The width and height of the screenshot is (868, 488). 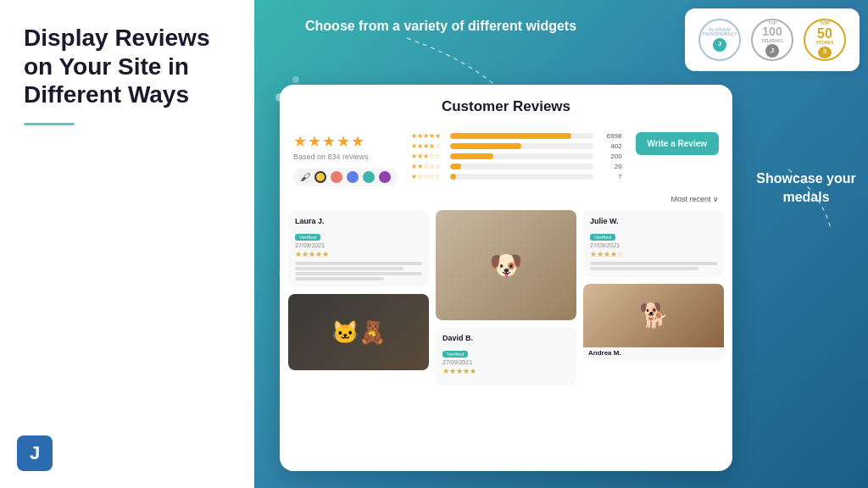 I want to click on choose-widgets-text: Choose from a variety of different widge…, so click(x=441, y=26).